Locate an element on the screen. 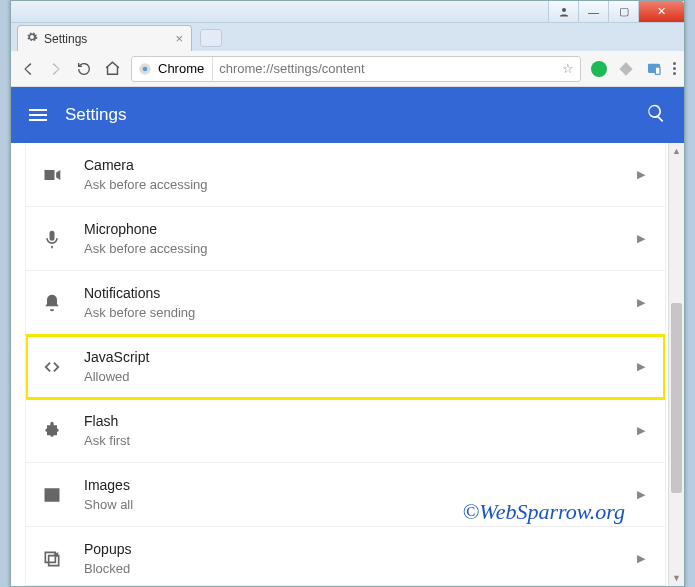  watermark-text: ©WebSparrow.org is located at coordinates (544, 512).